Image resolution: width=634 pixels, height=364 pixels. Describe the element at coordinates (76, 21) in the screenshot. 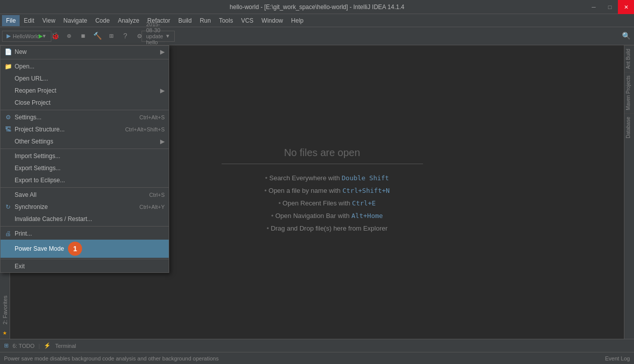

I see `menu-navigate: Navigate` at that location.